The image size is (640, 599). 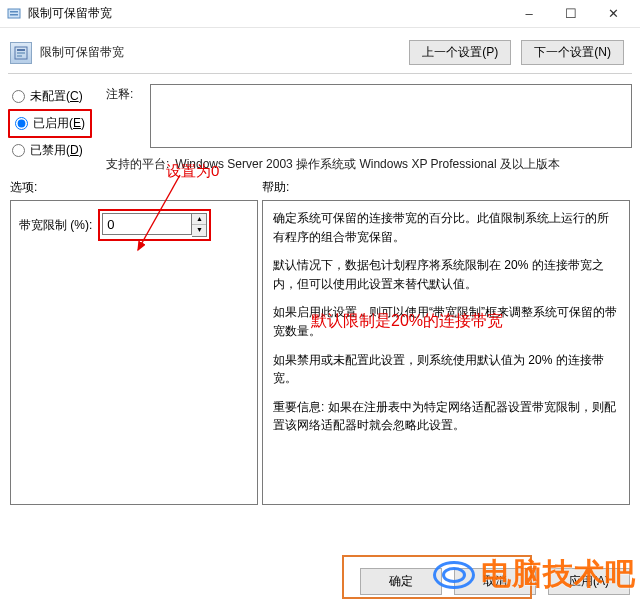 What do you see at coordinates (320, 74) in the screenshot?
I see `separator` at bounding box center [320, 74].